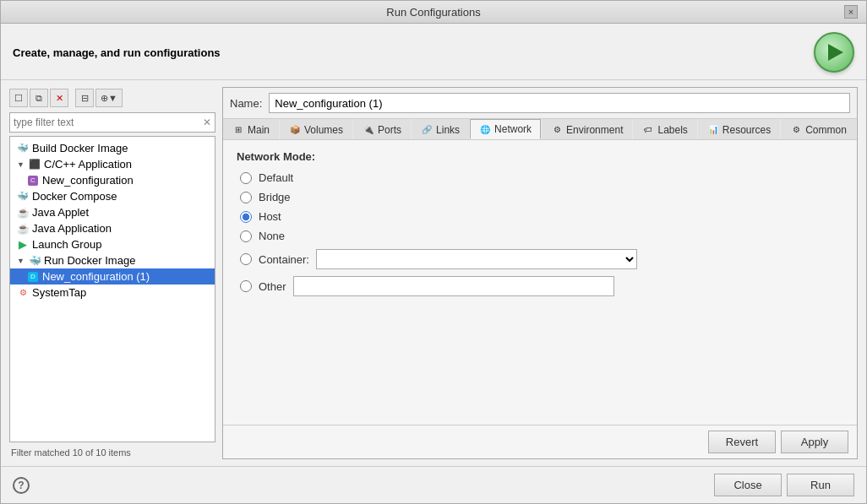 The width and height of the screenshot is (867, 504). Describe the element at coordinates (434, 52) in the screenshot. I see `header-area: Create, manage, and run configurations` at that location.